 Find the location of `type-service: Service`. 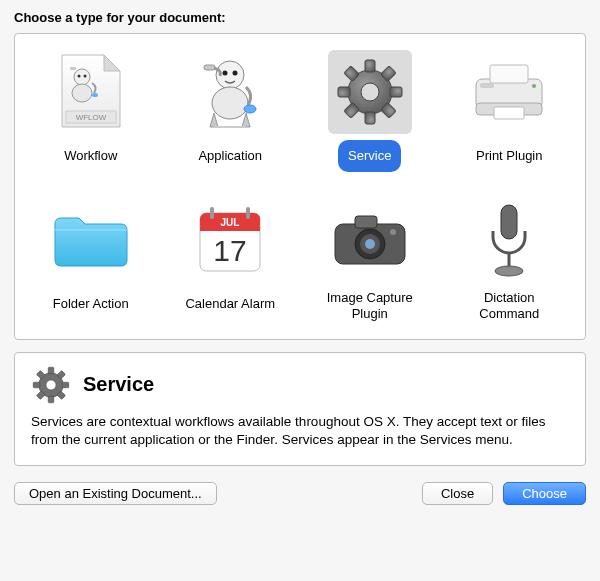

type-service: Service is located at coordinates (370, 111).